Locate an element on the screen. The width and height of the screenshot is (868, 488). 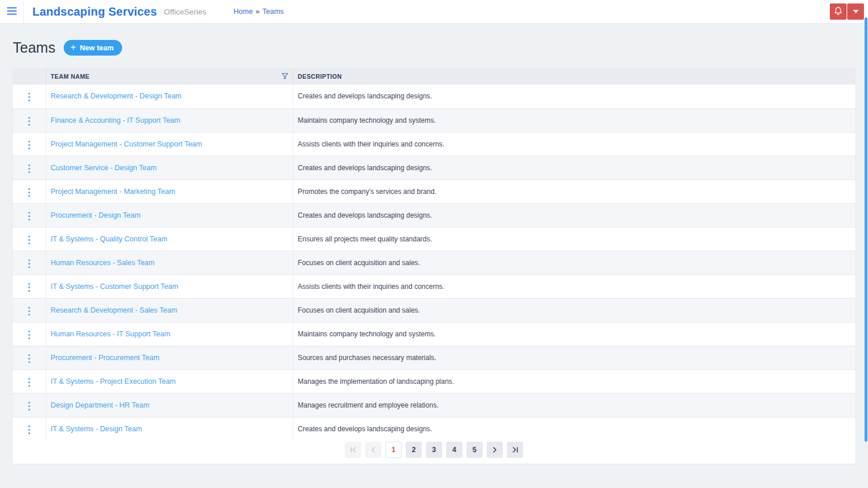
breadcrumb: Home » Teams is located at coordinates (258, 12).